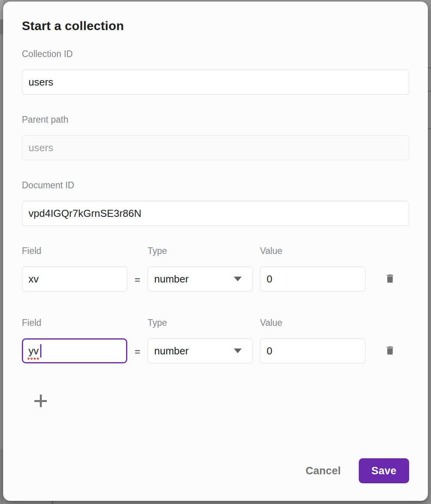 The width and height of the screenshot is (431, 504). I want to click on save-button: Save, so click(384, 471).